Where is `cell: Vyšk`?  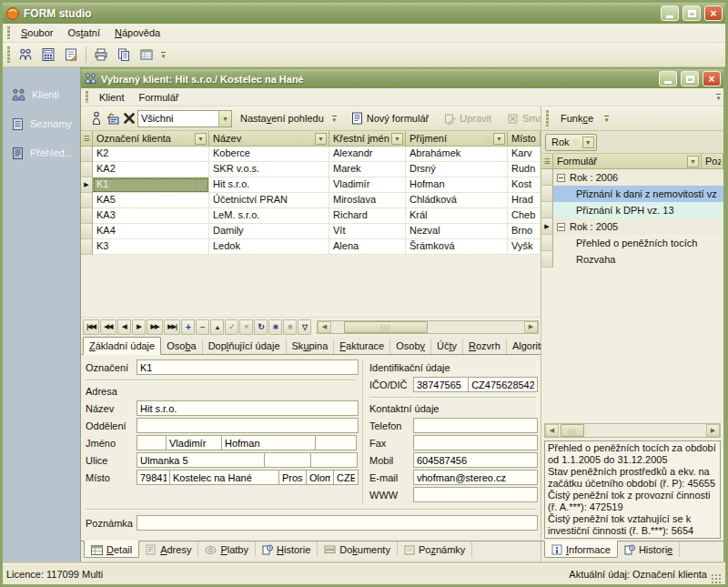 cell: Vyšk is located at coordinates (524, 248).